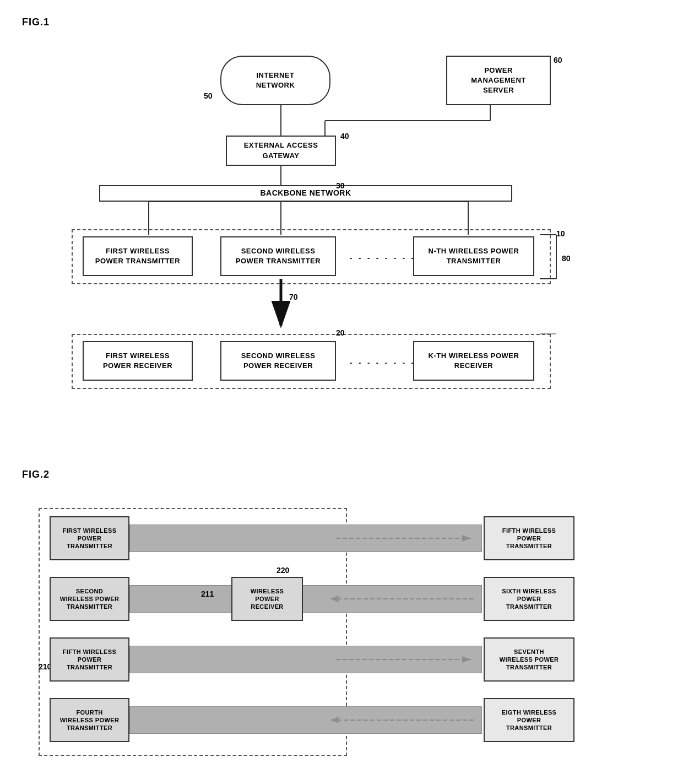 The width and height of the screenshot is (683, 784). I want to click on ref-40: 40, so click(345, 136).